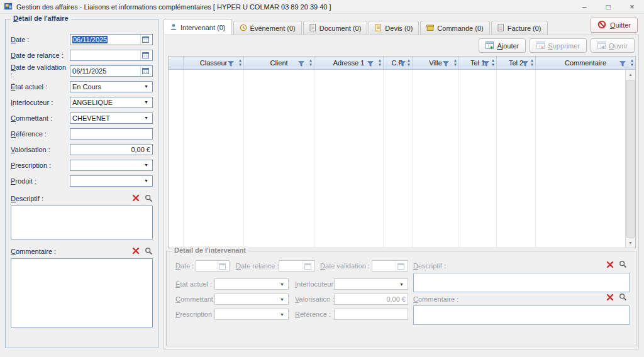 This screenshot has height=357, width=644. I want to click on int-prescription-select: ▼, so click(252, 314).